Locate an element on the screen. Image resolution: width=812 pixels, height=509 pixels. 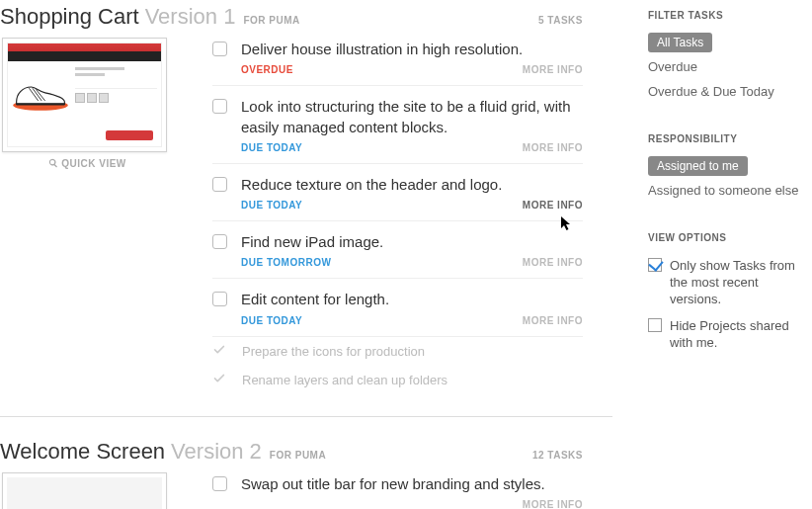
filter_tasks-item: Overdue is located at coordinates (730, 67).